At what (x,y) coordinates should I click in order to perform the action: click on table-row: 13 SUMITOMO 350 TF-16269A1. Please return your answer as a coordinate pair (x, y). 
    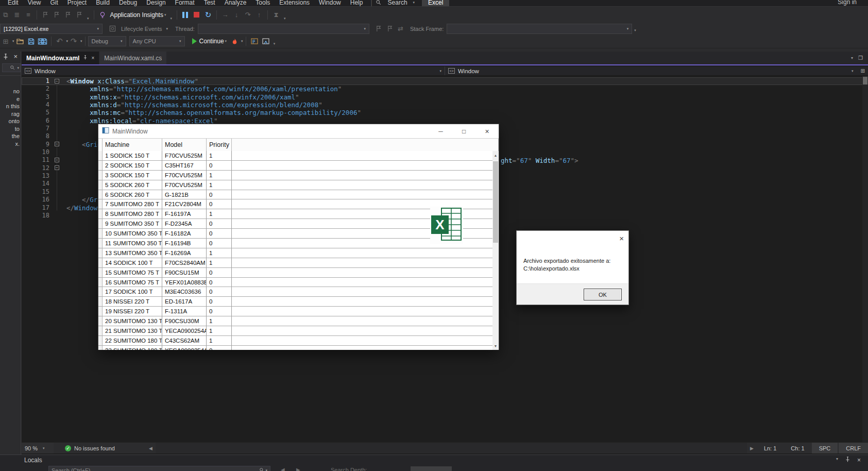
    Looking at the image, I should click on (299, 254).